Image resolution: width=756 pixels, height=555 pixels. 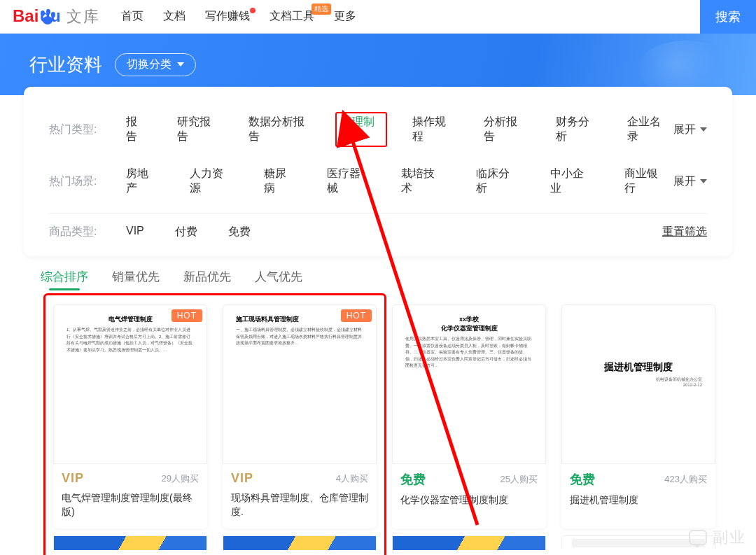 I want to click on nav-tools-label: 文档工具, so click(x=292, y=15).